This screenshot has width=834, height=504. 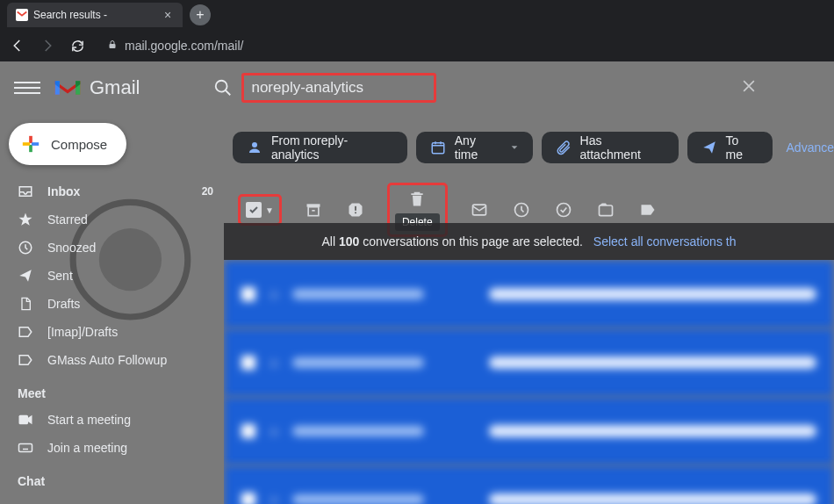 I want to click on chip-tome: To me, so click(x=730, y=148).